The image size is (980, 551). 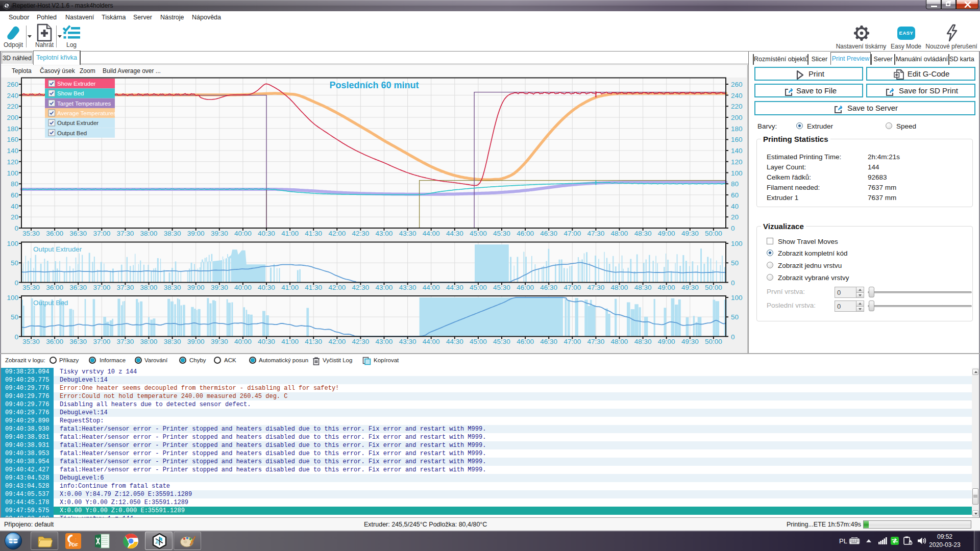 I want to click on svg-text: 200, so click(x=737, y=117).